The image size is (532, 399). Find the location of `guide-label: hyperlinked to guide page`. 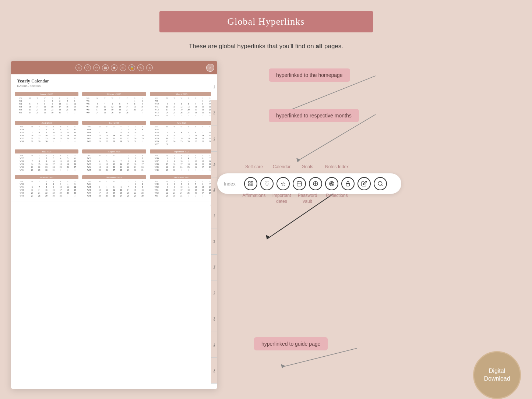

guide-label: hyperlinked to guide page is located at coordinates (291, 344).